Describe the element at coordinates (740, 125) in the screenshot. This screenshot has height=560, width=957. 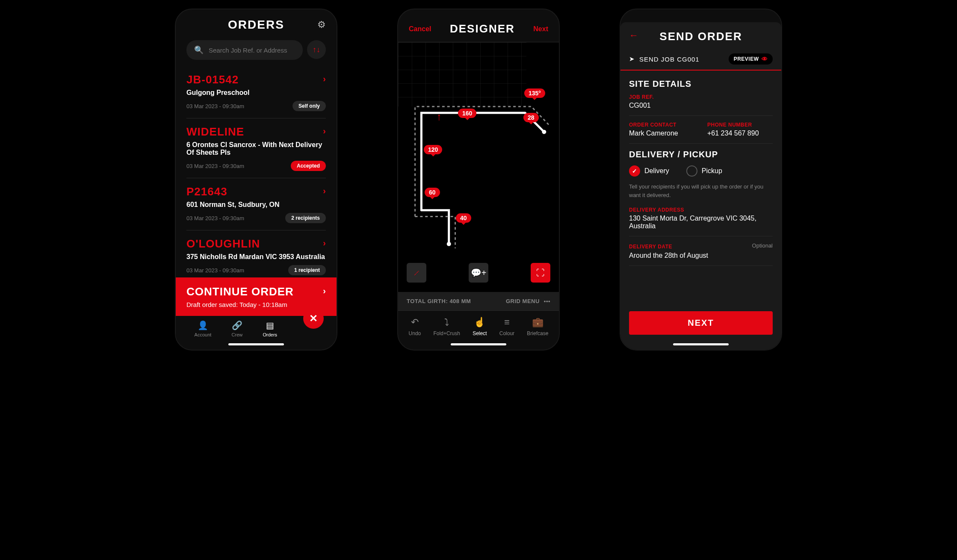
I see `field-label: PHONE NUMBER` at that location.